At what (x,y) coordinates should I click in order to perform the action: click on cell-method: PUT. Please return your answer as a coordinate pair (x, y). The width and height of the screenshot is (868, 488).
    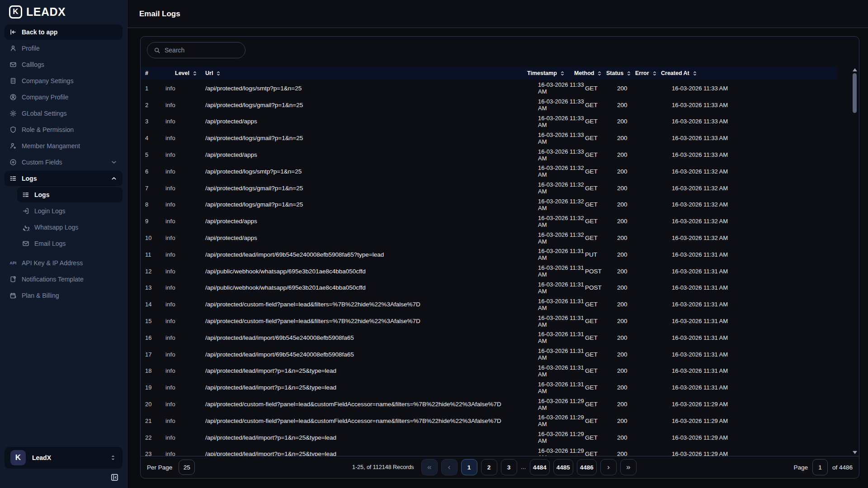
    Looking at the image, I should click on (601, 255).